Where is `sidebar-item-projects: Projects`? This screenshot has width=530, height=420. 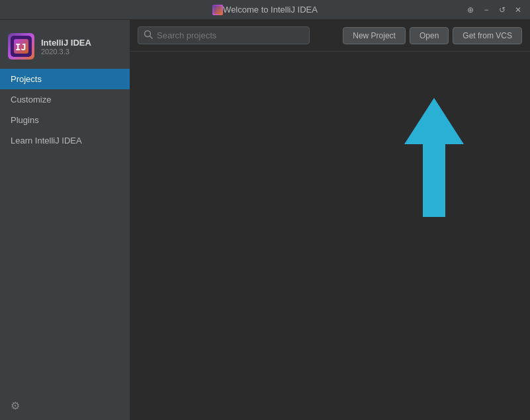
sidebar-item-projects: Projects is located at coordinates (65, 79).